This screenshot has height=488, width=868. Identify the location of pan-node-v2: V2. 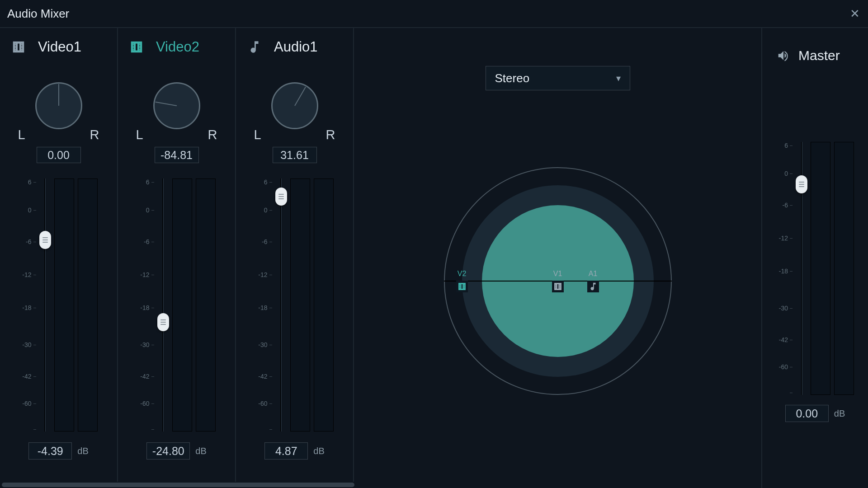
(462, 281).